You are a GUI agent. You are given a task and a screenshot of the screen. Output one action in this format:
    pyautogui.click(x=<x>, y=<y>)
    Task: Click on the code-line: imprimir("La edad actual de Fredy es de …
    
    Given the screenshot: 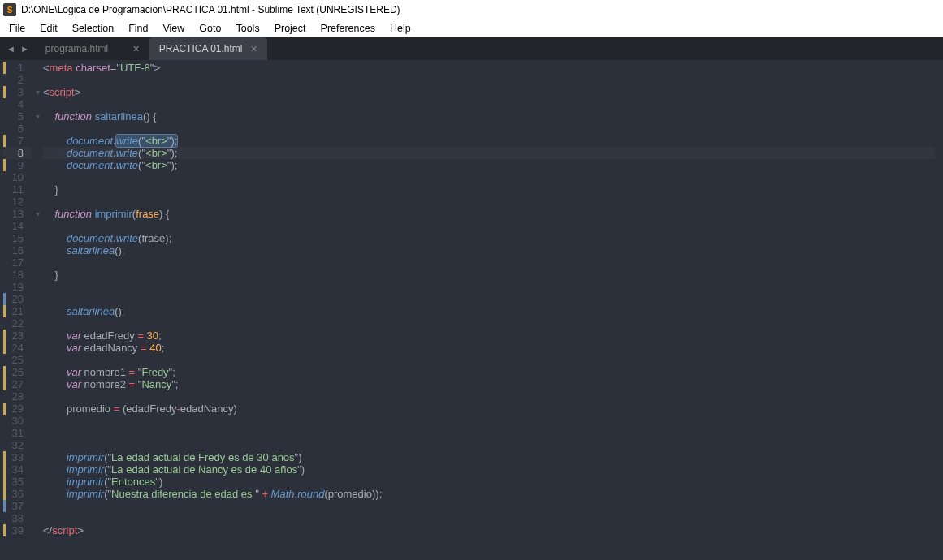 What is the action you would take?
    pyautogui.click(x=489, y=458)
    